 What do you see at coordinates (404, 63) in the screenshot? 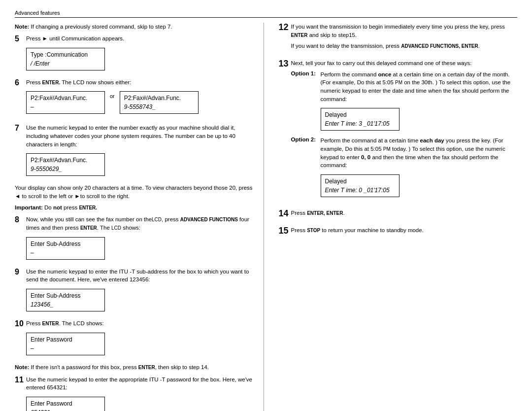
I see `step13-text: Next, tell your fax to carry out this de…` at bounding box center [404, 63].